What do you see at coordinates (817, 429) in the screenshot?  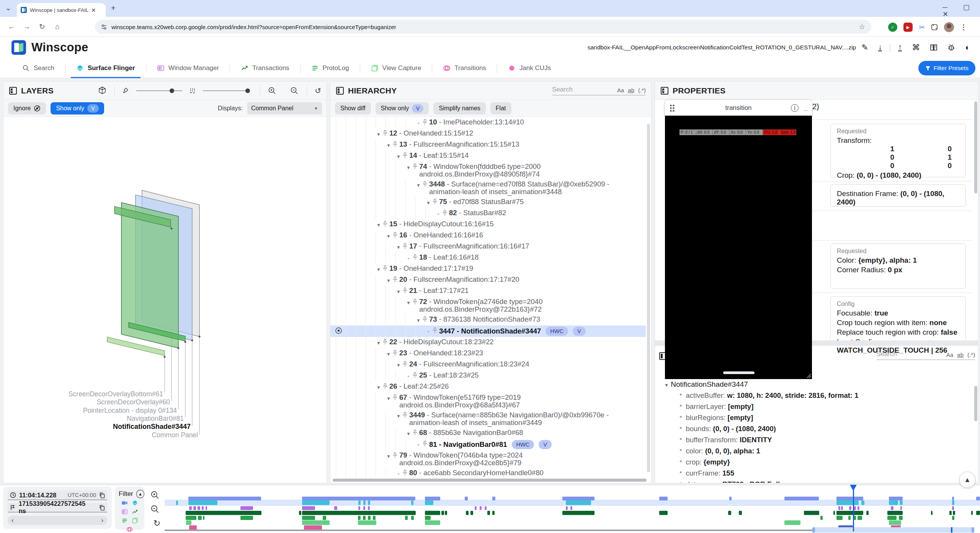 I see `property-item: •bounds: (0, 0) - (413, 532)` at bounding box center [817, 429].